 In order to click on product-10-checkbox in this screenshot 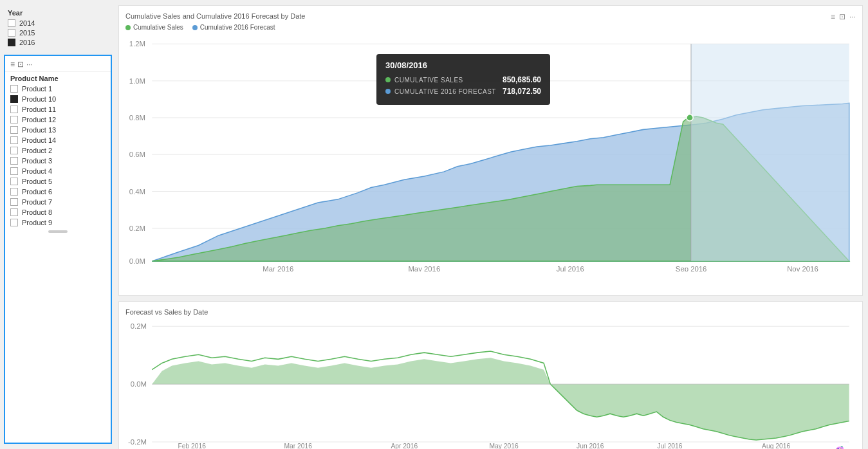, I will do `click(14, 99)`.